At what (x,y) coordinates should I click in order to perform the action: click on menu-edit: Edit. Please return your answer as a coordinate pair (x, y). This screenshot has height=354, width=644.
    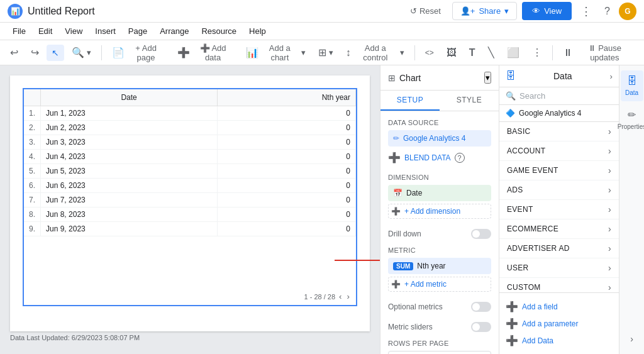
    Looking at the image, I should click on (45, 31).